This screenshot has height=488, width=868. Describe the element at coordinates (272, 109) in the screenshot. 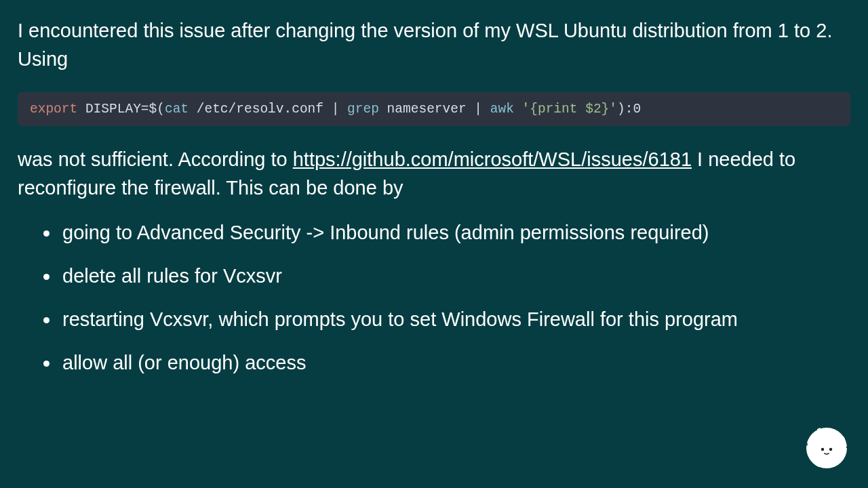

I see `code-token-path: /etc/resolv.conf |` at that location.